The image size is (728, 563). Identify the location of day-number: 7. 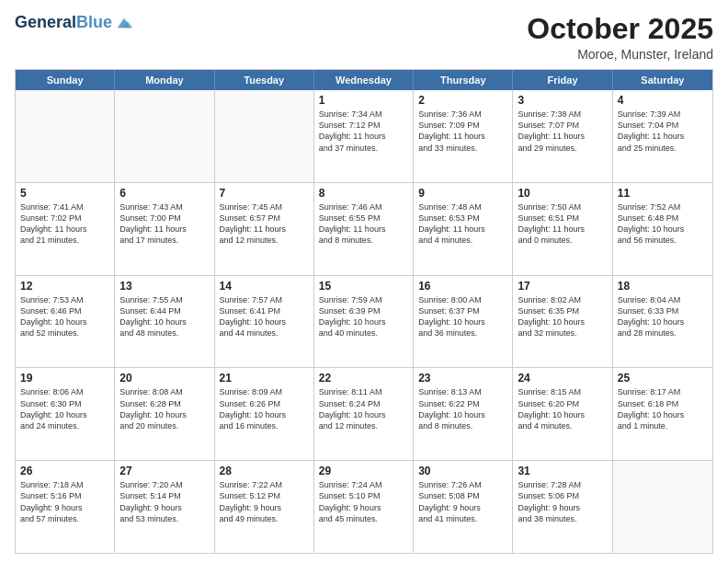
(265, 193).